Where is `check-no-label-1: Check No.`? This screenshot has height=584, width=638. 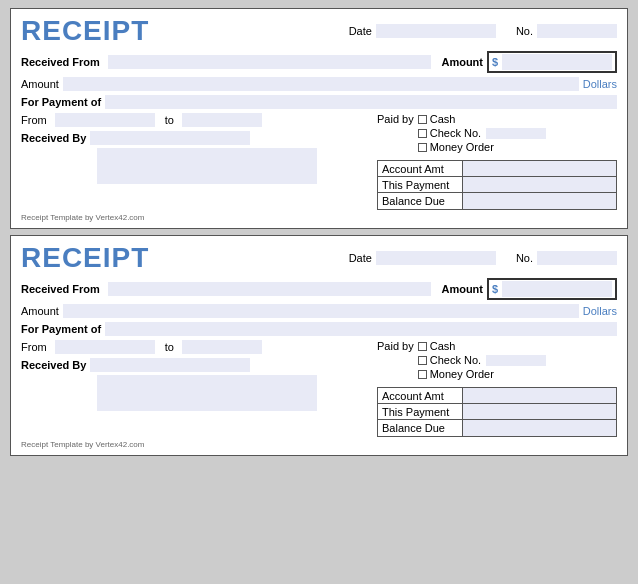
check-no-label-1: Check No. is located at coordinates (456, 133).